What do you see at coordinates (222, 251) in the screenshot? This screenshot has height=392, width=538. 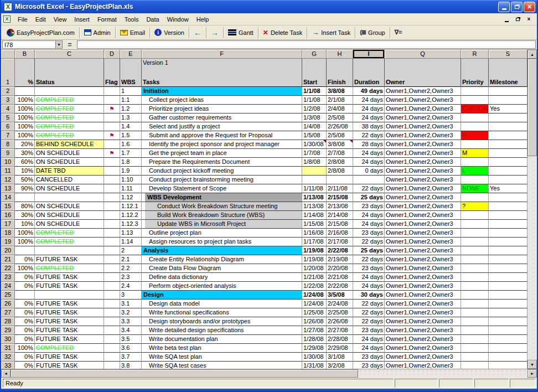 I see `cell-task: Analysis` at bounding box center [222, 251].